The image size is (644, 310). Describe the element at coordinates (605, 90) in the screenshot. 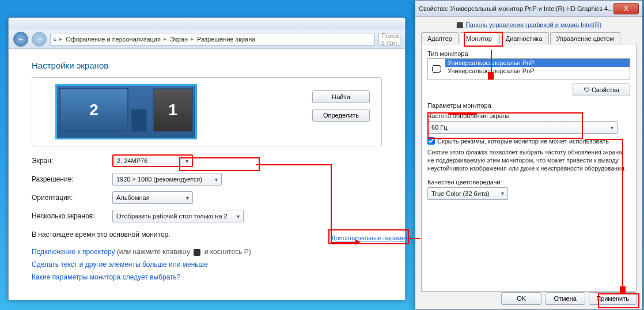

I see `props-btn-label: Свойства` at that location.